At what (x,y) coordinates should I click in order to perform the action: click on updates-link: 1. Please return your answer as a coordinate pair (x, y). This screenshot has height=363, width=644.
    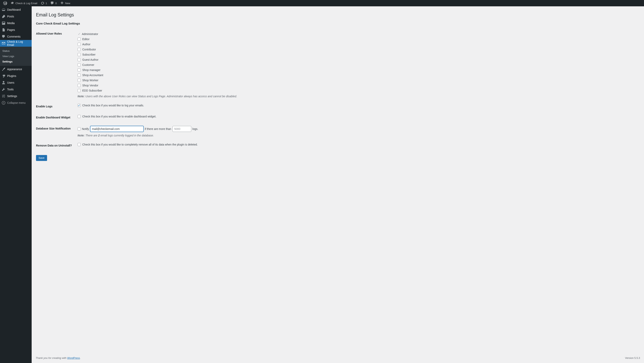
    Looking at the image, I should click on (44, 3).